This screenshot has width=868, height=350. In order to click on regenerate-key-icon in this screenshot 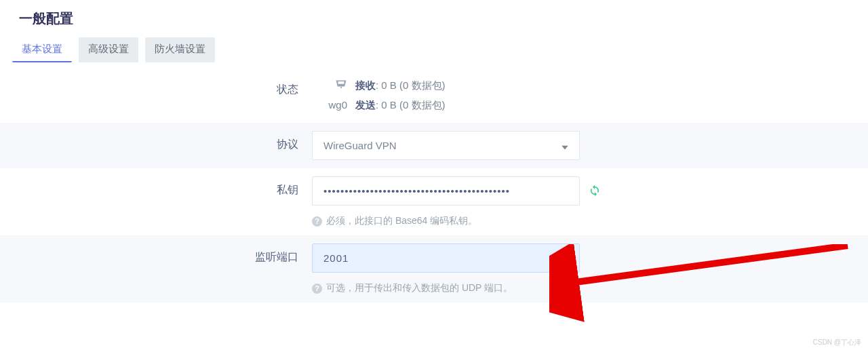, I will do `click(595, 193)`.